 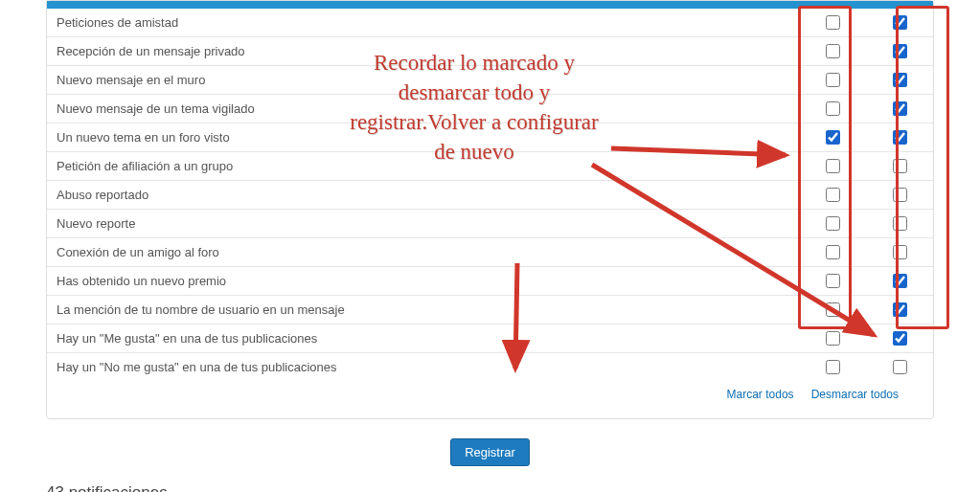 I want to click on settings-row: Recepción de un mensaje privado, so click(x=490, y=52).